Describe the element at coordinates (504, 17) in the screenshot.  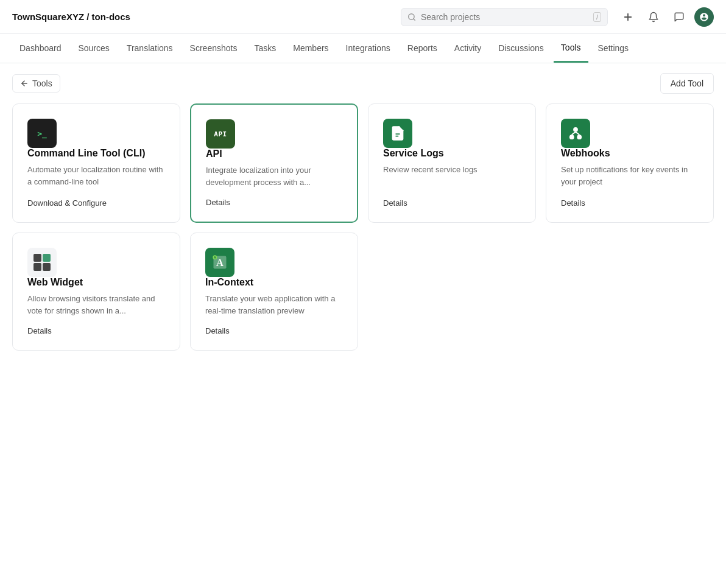
I see `search-bar: /` at that location.